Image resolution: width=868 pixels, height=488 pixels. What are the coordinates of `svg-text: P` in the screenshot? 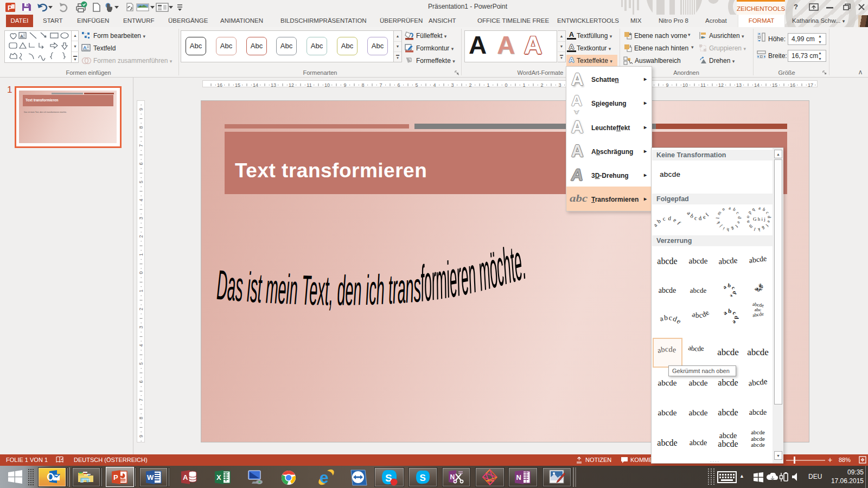 It's located at (116, 477).